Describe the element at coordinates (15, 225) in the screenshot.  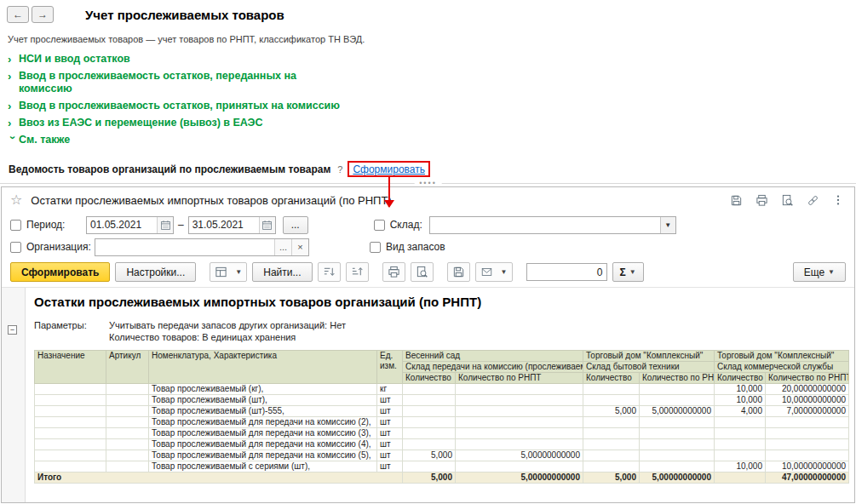
I see `period-checkbox` at that location.